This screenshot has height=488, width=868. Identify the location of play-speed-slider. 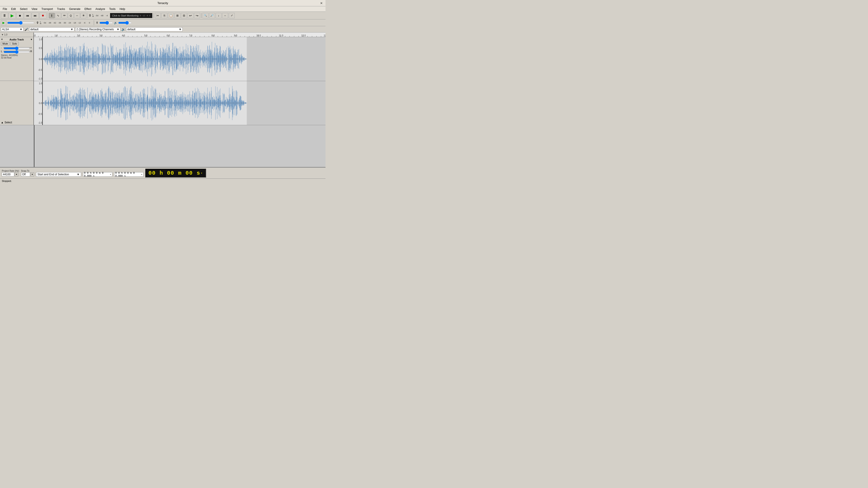
(21, 23).